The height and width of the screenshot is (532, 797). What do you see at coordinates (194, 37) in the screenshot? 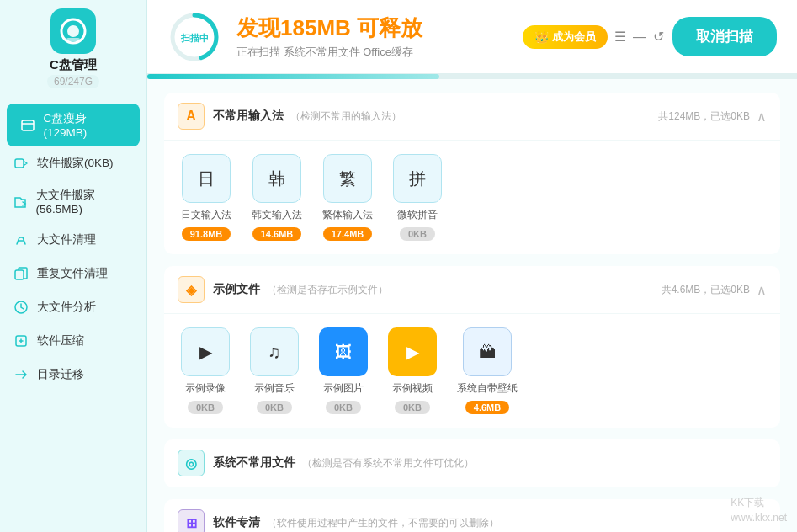
I see `progress-ring: 扫描中` at bounding box center [194, 37].